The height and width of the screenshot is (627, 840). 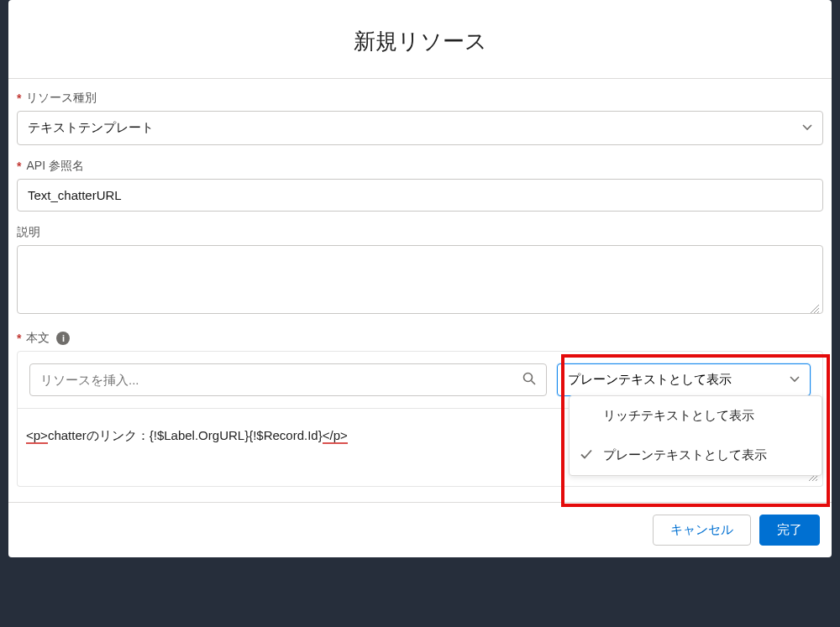 What do you see at coordinates (91, 128) in the screenshot?
I see `resource-type-value: テキストテンプレート` at bounding box center [91, 128].